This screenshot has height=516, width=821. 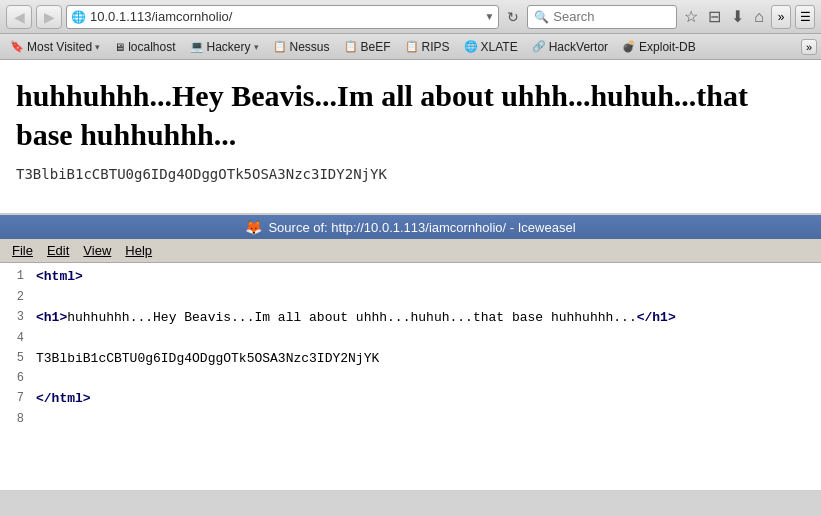 I want to click on source-line: 2, so click(x=410, y=298).